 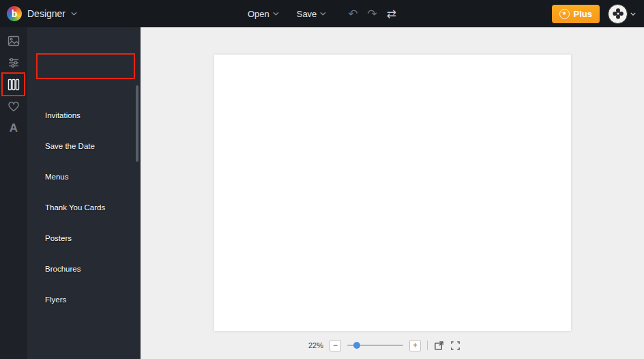 What do you see at coordinates (618, 14) in the screenshot?
I see `avatar` at bounding box center [618, 14].